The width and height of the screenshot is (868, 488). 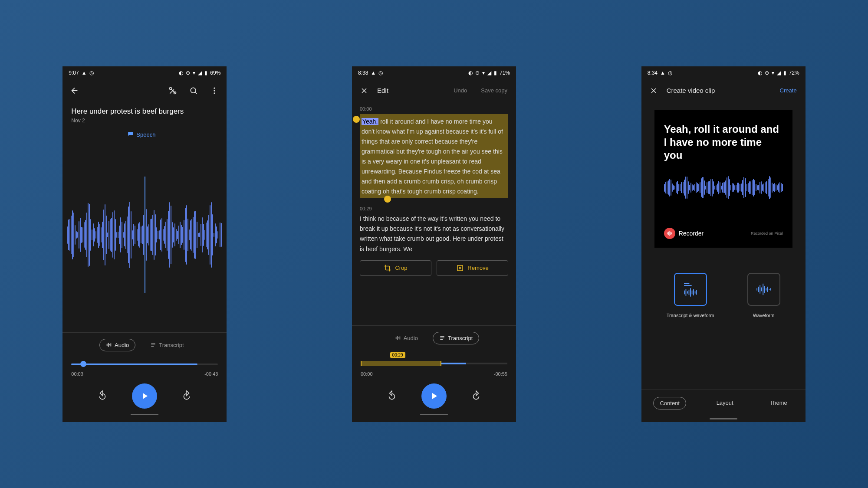 I want to click on screen-title: Create video clip, so click(x=691, y=90).